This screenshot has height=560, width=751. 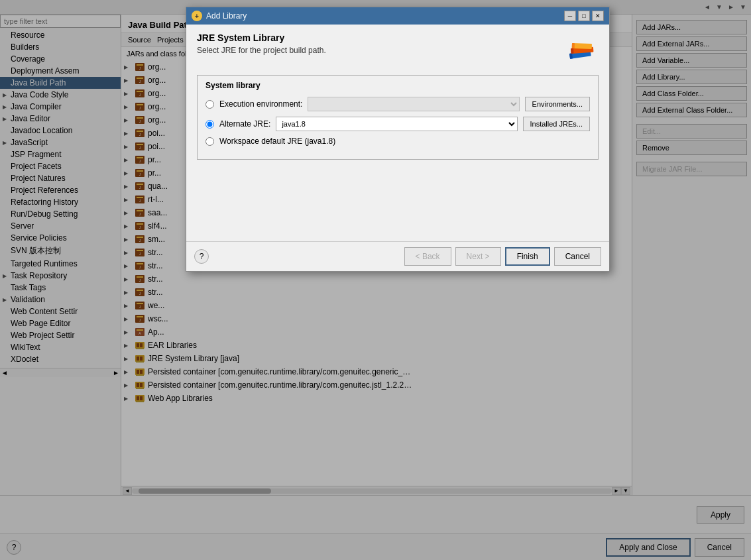 What do you see at coordinates (398, 117) in the screenshot?
I see `system-library-group: System library Execution environment: En…` at bounding box center [398, 117].